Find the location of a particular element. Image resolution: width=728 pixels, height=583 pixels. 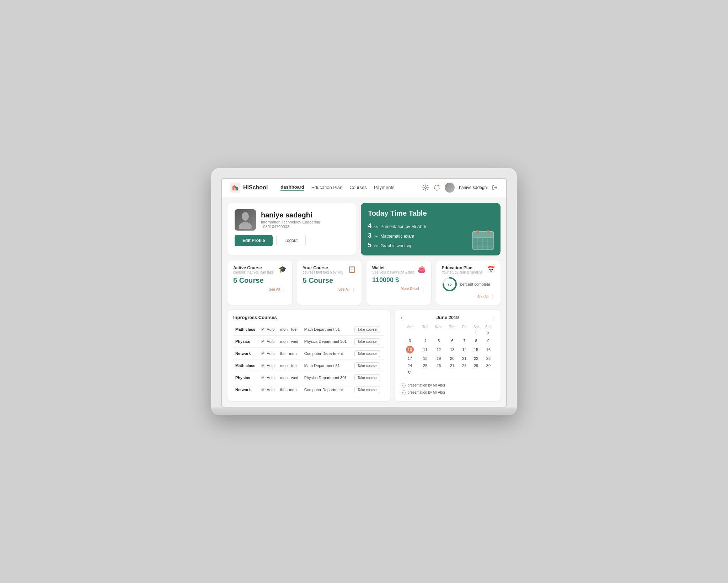

calendar-day: 11 is located at coordinates (425, 350).